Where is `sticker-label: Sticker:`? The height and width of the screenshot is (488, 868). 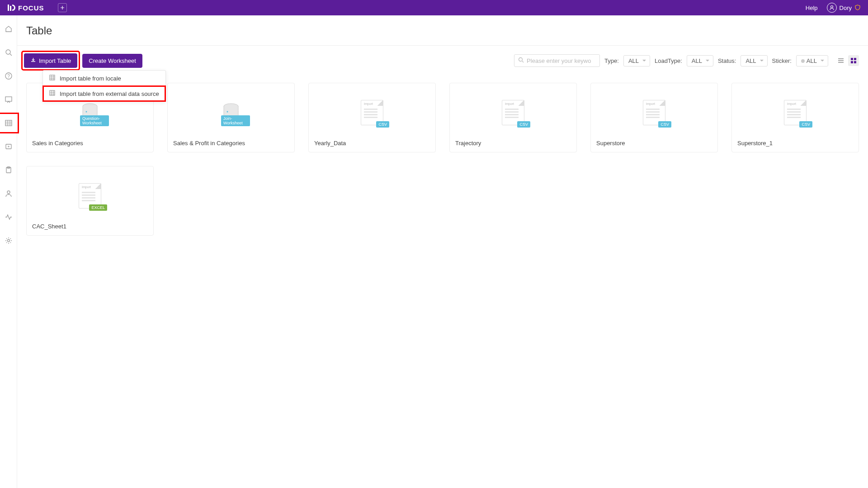
sticker-label: Sticker: is located at coordinates (782, 61).